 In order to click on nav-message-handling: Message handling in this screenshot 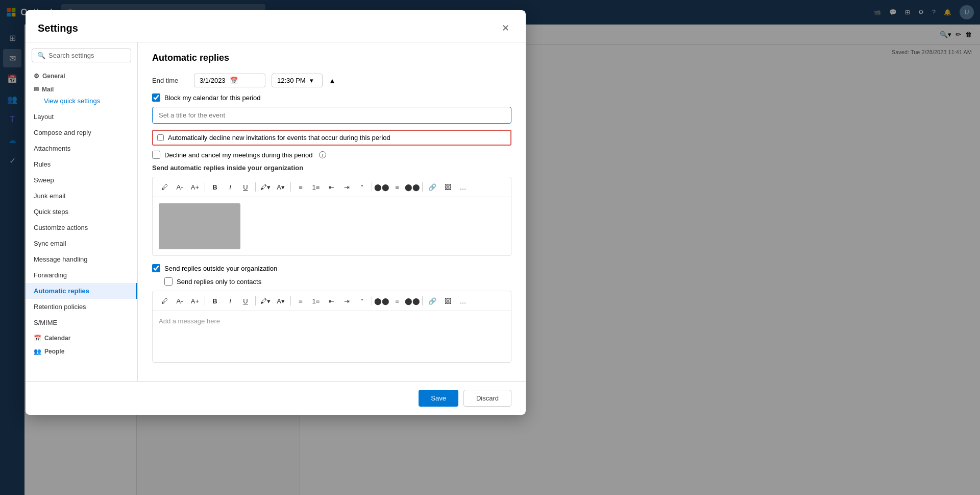, I will do `click(82, 260)`.